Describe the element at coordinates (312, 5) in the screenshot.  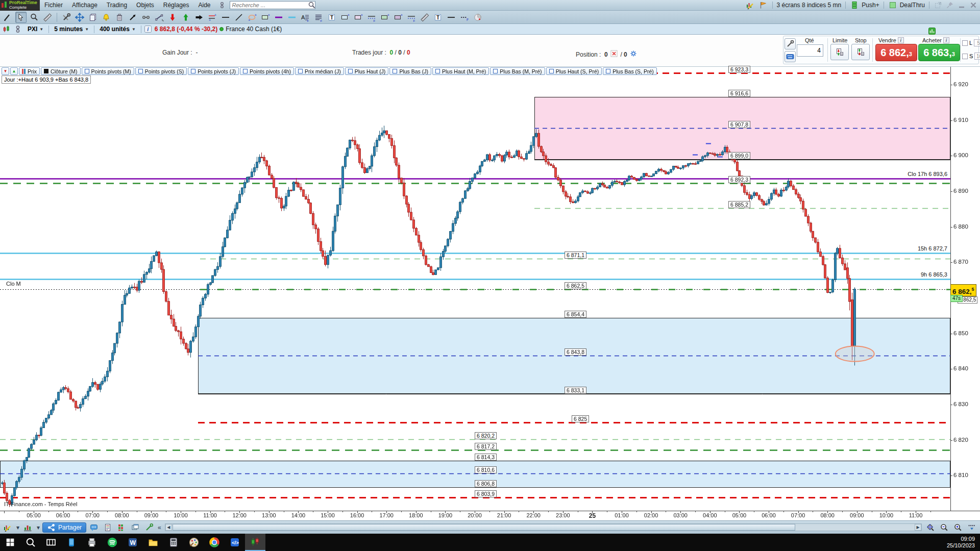
I see `search-icon` at that location.